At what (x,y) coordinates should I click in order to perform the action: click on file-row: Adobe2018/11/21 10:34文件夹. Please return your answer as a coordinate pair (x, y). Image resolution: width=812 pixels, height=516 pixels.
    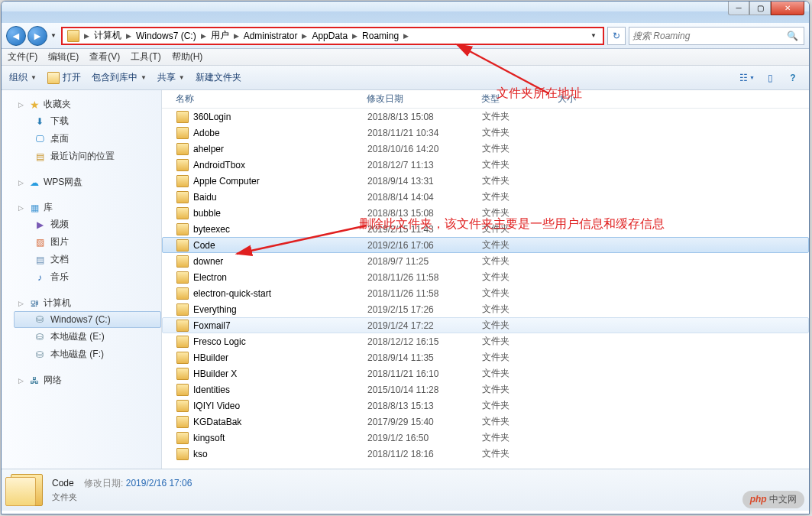
    Looking at the image, I should click on (486, 133).